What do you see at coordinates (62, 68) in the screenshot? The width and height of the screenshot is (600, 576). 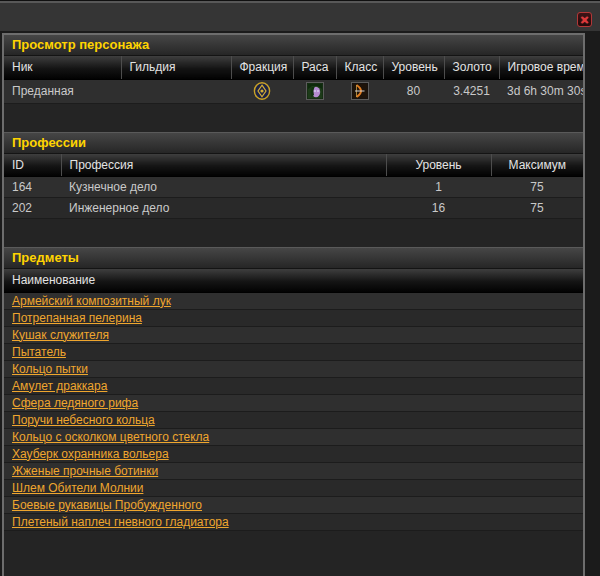 I see `col-nick: Ник` at bounding box center [62, 68].